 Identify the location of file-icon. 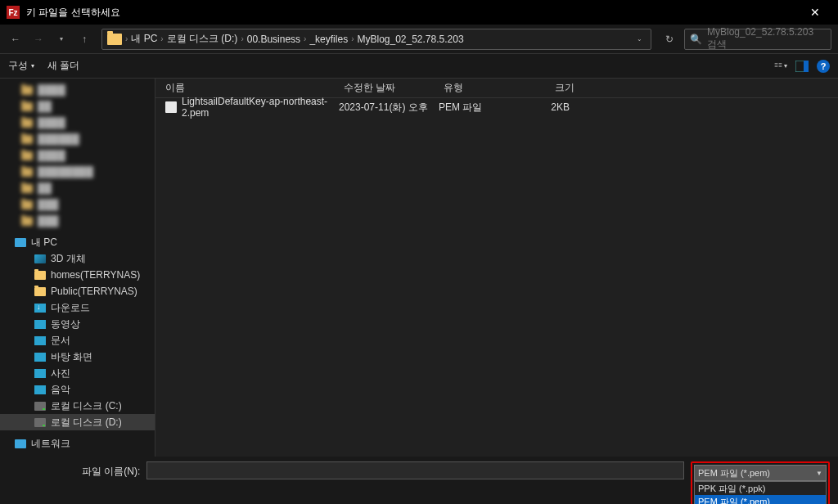
(171, 107).